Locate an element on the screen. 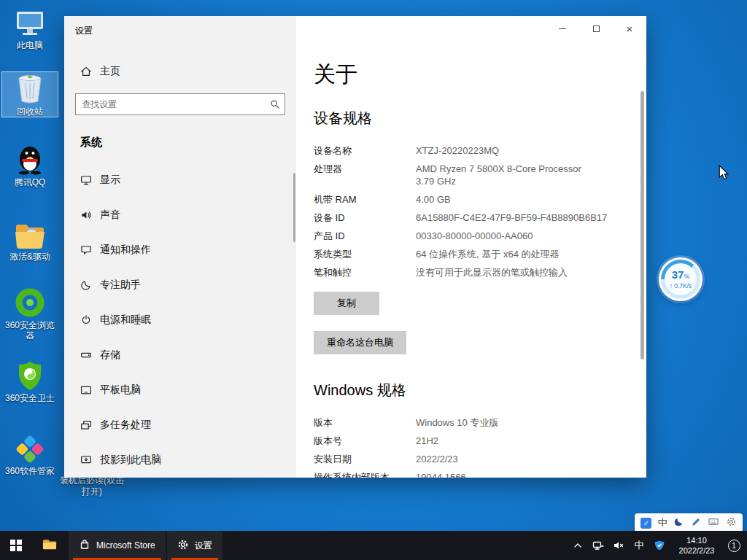 This screenshot has height=560, width=747. sound-icon is located at coordinates (86, 215).